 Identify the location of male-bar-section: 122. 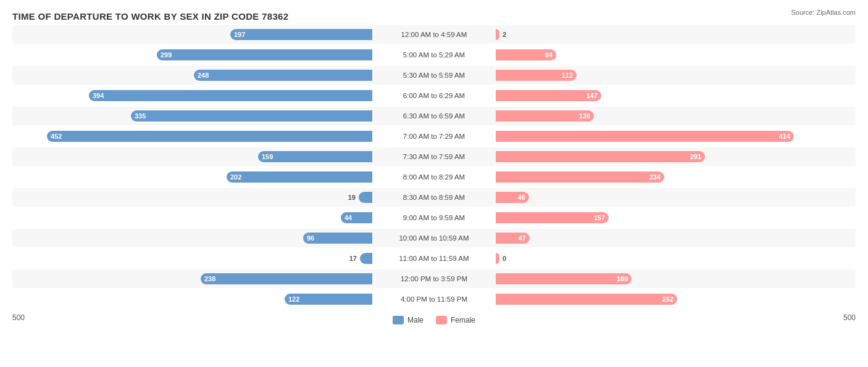
(193, 299).